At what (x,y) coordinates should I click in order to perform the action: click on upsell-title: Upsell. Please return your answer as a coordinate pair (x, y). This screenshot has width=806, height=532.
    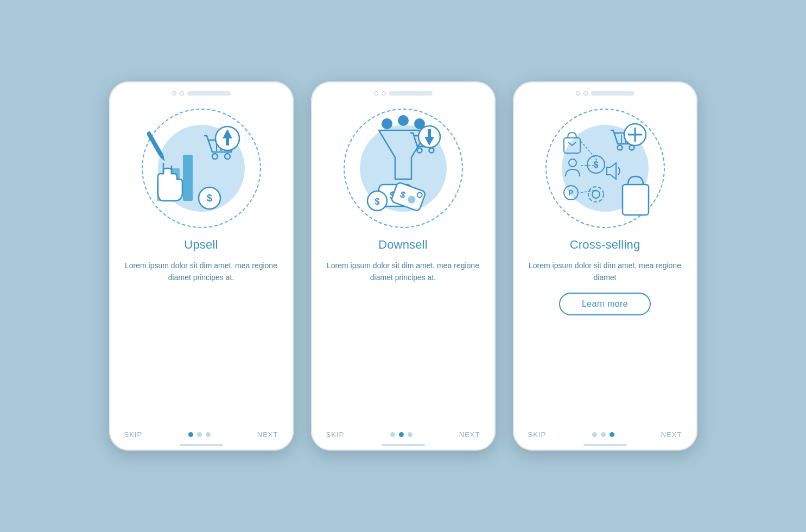
    Looking at the image, I should click on (201, 245).